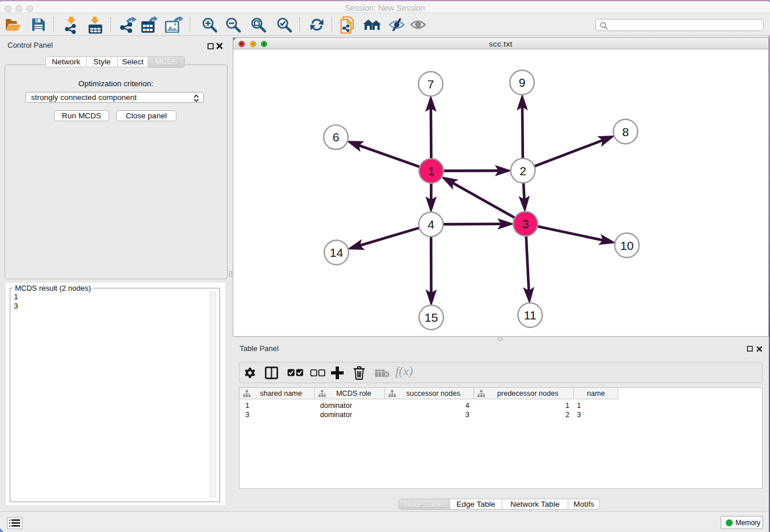 The image size is (770, 532). I want to click on svg-text: 10, so click(626, 246).